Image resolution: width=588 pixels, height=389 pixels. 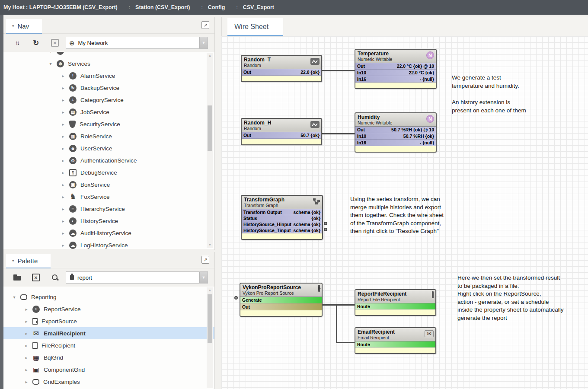 I want to click on tree-item-export-source: ▸ ExportSource, so click(x=109, y=321).